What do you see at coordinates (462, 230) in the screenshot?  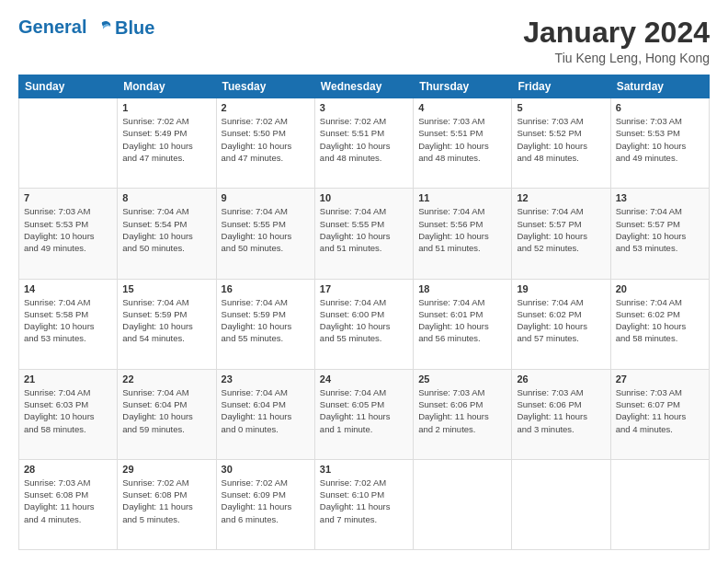 I see `day-info: Sunrise: 7:04 AM Sunset: 5:56 PM Dayligh…` at bounding box center [462, 230].